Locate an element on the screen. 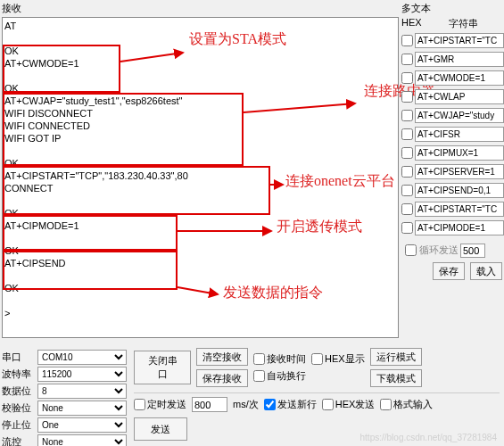 Image resolution: width=504 pixels, height=446 pixels. hex-col: HEX is located at coordinates (412, 23).